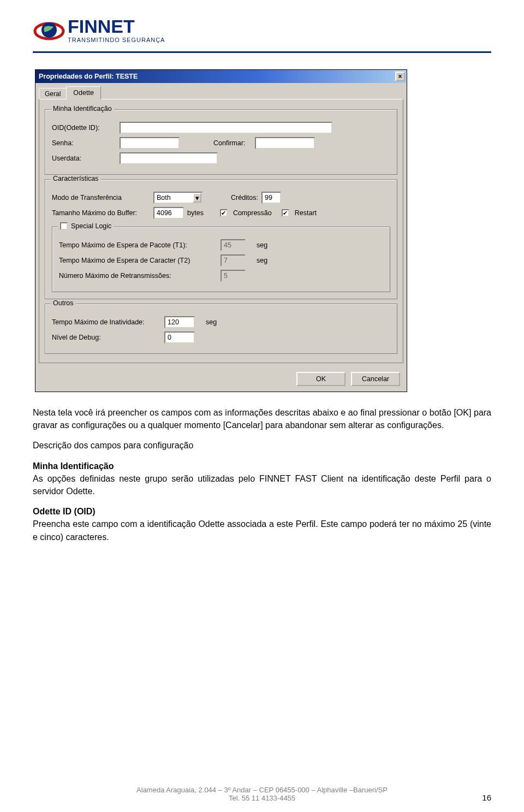 The height and width of the screenshot is (812, 524). I want to click on confirmar-label: Confirmar:, so click(233, 143).